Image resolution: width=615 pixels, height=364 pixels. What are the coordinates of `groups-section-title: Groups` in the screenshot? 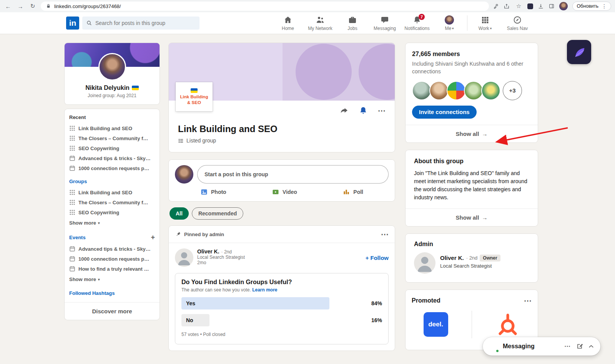 It's located at (112, 180).